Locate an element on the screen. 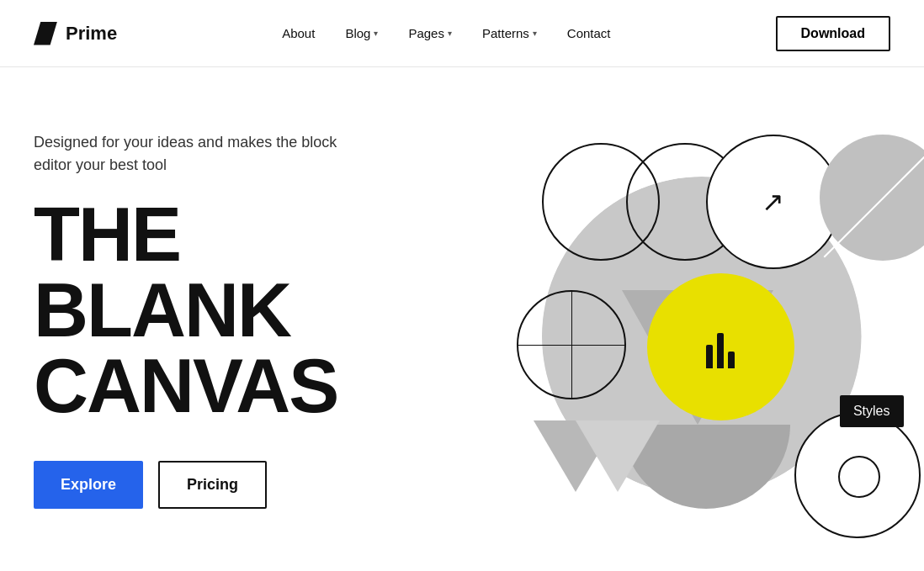  circle-gray-right is located at coordinates (872, 198).